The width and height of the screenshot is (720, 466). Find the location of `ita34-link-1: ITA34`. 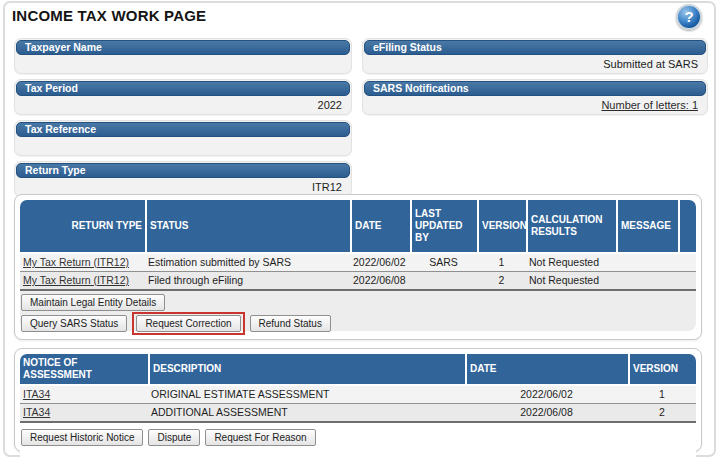

ita34-link-1: ITA34 is located at coordinates (36, 394).